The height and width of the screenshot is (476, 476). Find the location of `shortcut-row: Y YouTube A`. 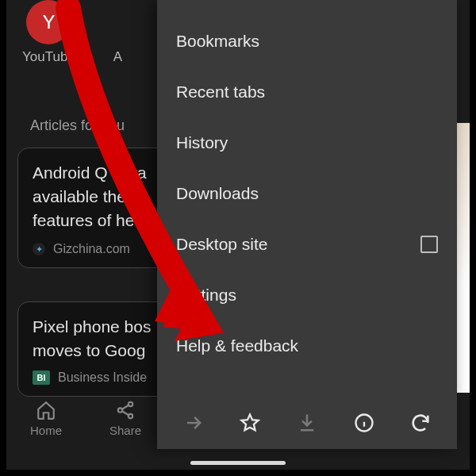

shortcut-row: Y YouTube A is located at coordinates (72, 33).